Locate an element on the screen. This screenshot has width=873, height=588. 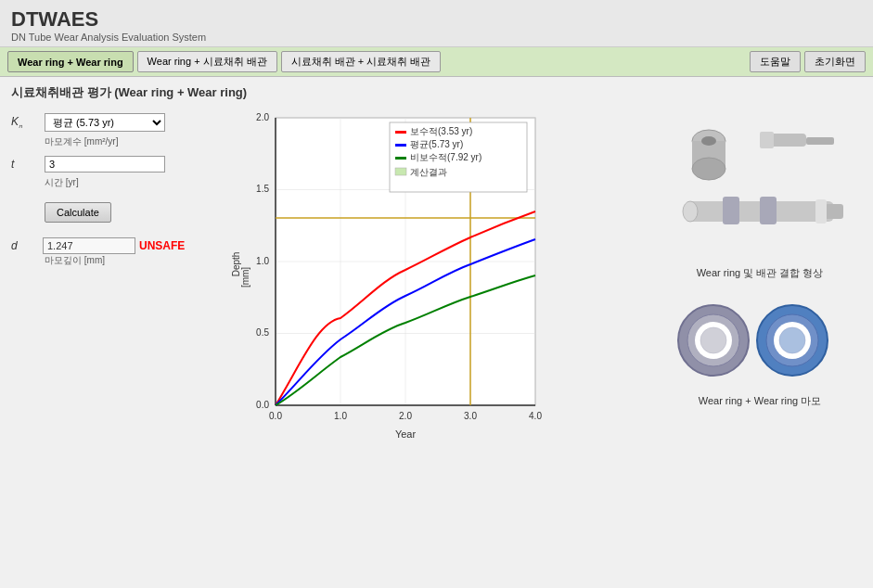
calculate-button: Calculate is located at coordinates (78, 212).